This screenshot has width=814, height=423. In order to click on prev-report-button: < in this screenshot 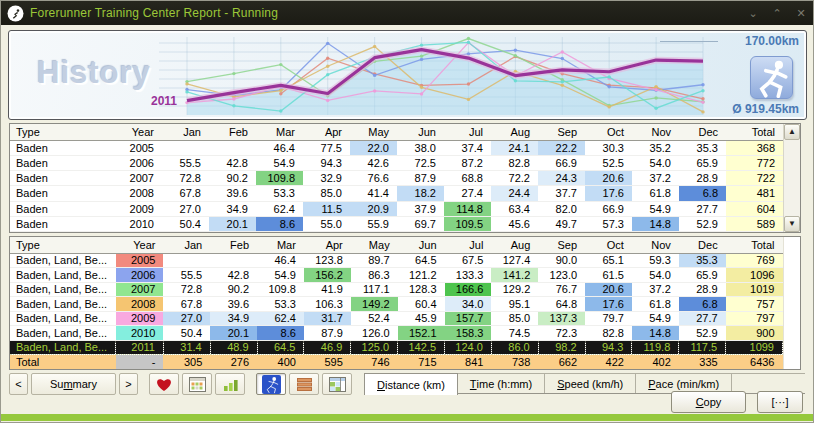, I will do `click(18, 384)`.